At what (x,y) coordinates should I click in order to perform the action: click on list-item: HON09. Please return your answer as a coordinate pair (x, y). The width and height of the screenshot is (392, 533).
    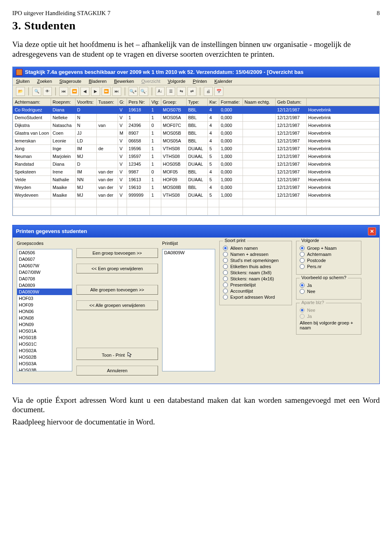
    Looking at the image, I should click on (45, 324).